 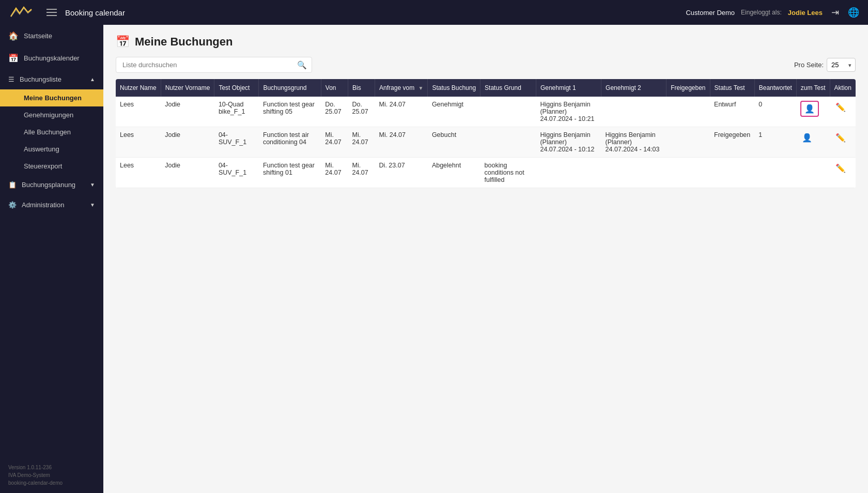 I want to click on page-calendar-icon: 📅, so click(x=123, y=42).